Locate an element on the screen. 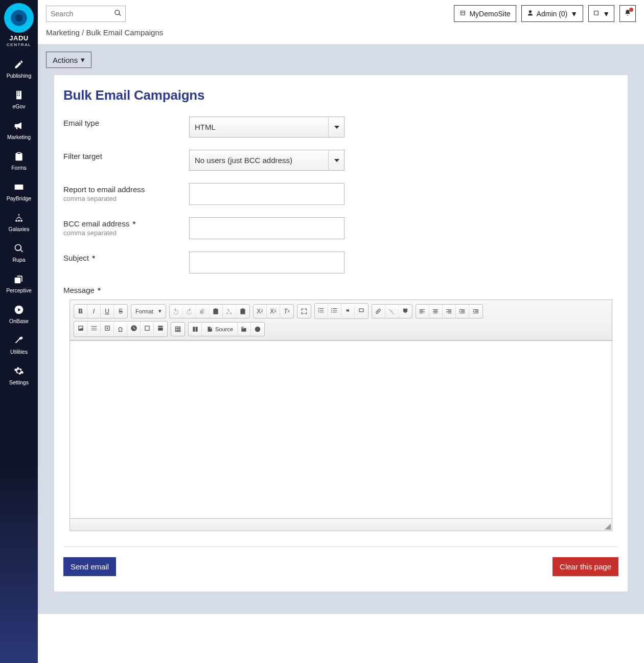  sidebar: JADU CENTRAL Publishing eGov Marketing F… is located at coordinates (19, 307).